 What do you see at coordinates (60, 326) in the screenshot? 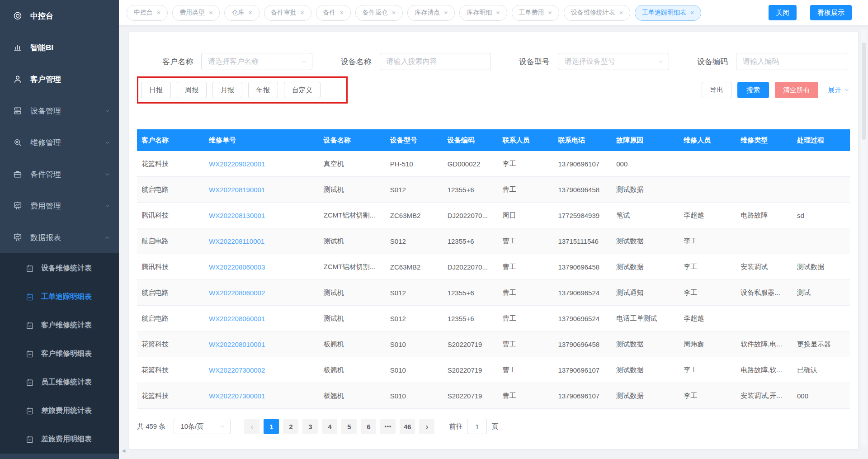
I see `sidebar-subitem-3: 客户维修统计表` at bounding box center [60, 326].